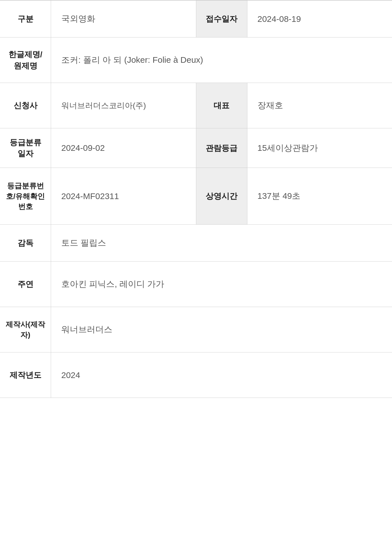 This screenshot has width=392, height=547. I want to click on viewing-rating-value: 15세이상관람가, so click(320, 148).